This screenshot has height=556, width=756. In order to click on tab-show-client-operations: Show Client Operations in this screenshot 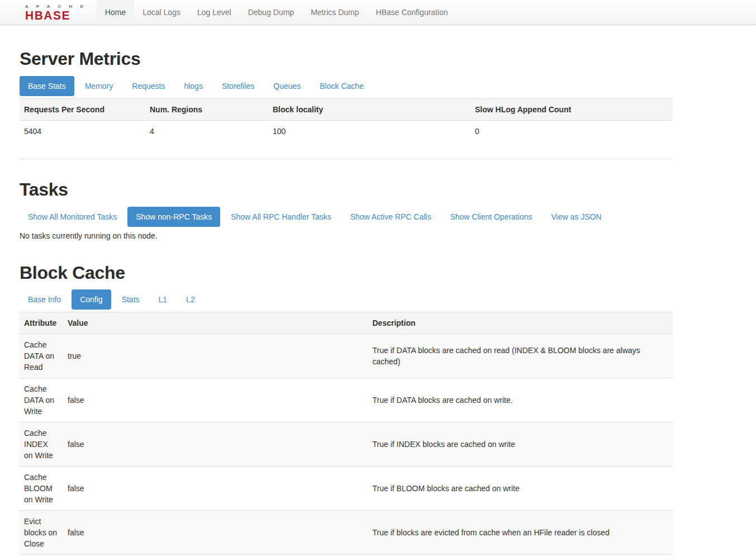, I will do `click(491, 217)`.